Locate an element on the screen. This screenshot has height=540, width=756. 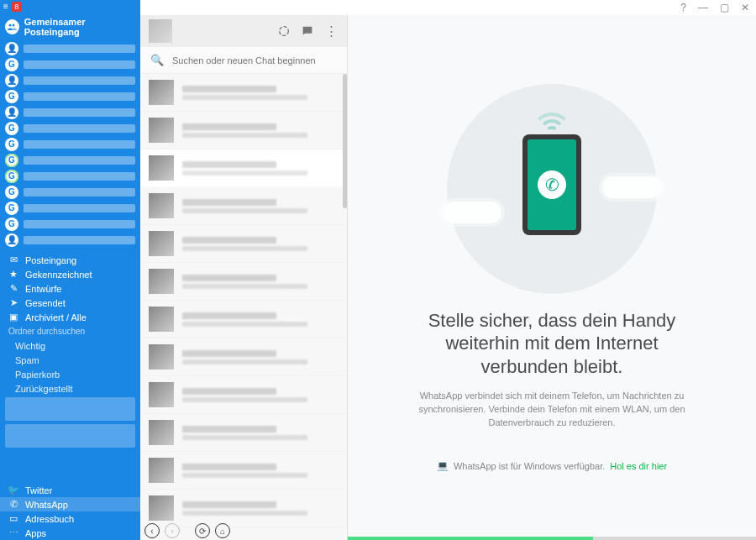
nav-refresh-icon: ⟳ is located at coordinates (202, 531).